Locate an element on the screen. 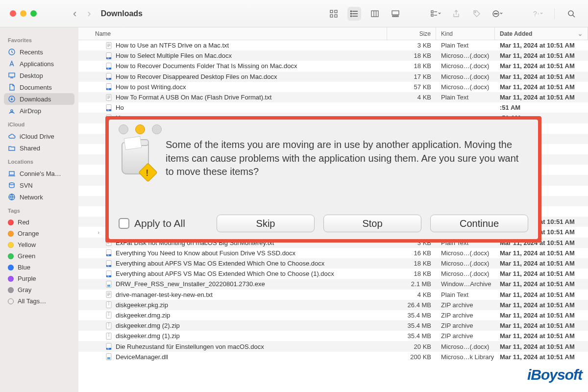  file-row: diskgeeker.dmg (1).zip35.4 MBZIP archive… is located at coordinates (333, 336).